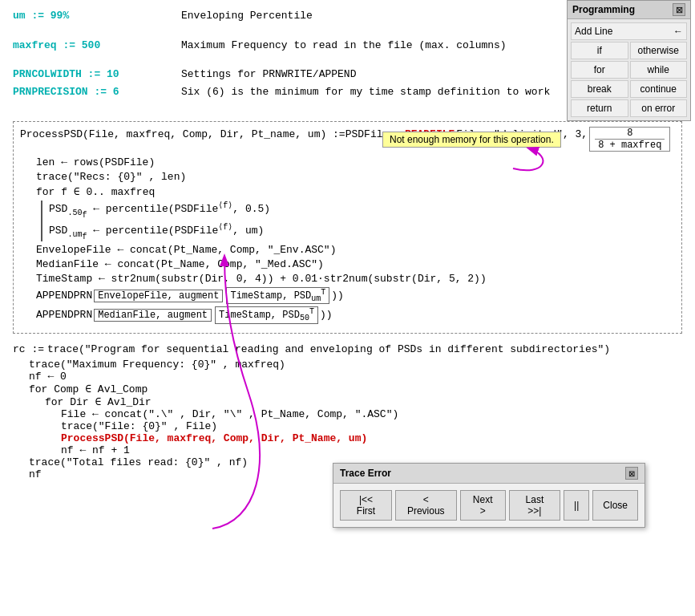 Image resolution: width=695 pixels, height=616 pixels. I want to click on readfile-bracket-box: 8 8 + maxfreq, so click(630, 140).